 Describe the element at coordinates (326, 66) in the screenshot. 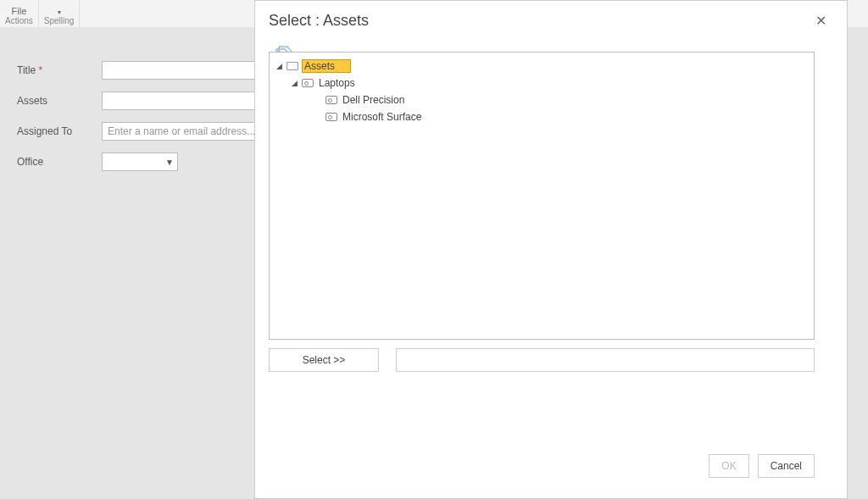

I see `tree-root-label: Assets` at that location.